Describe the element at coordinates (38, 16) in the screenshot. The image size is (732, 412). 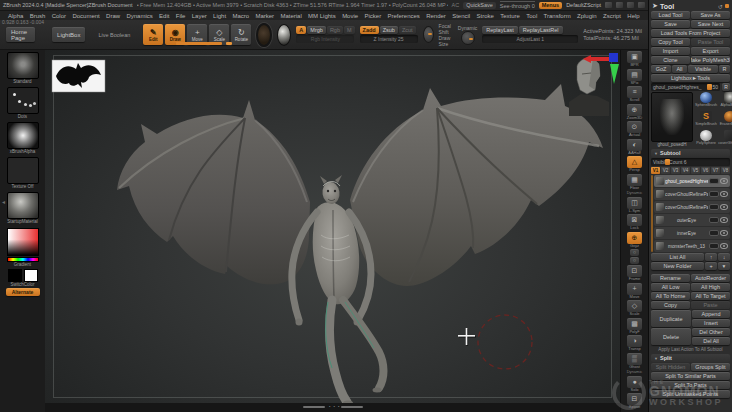
I see `menu-item: Brush` at that location.